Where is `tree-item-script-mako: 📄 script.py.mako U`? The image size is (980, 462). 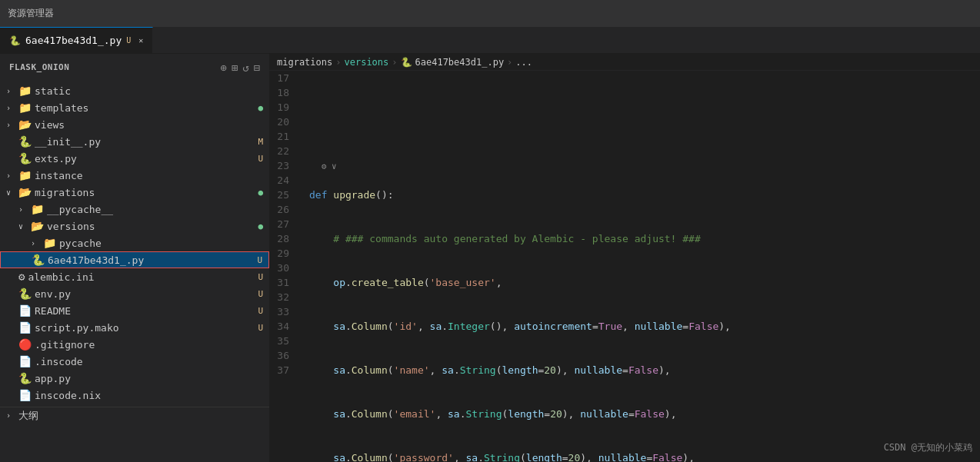 tree-item-script-mako: 📄 script.py.mako U is located at coordinates (135, 327).